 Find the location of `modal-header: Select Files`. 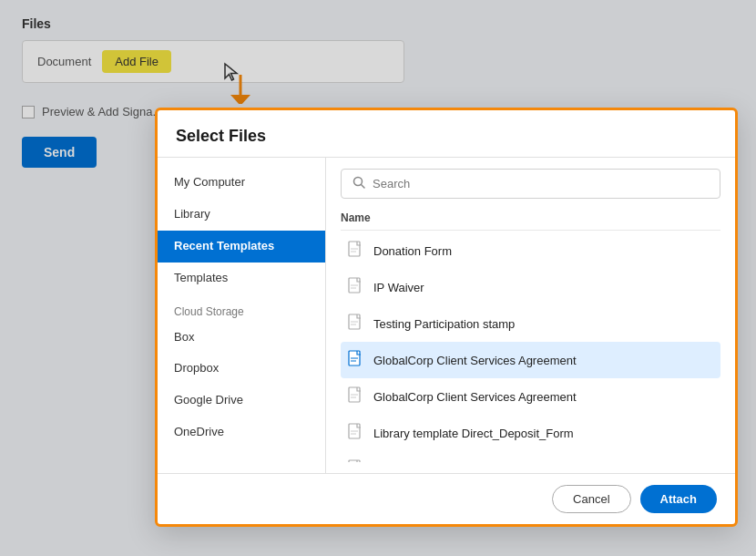

modal-header: Select Files is located at coordinates (446, 134).